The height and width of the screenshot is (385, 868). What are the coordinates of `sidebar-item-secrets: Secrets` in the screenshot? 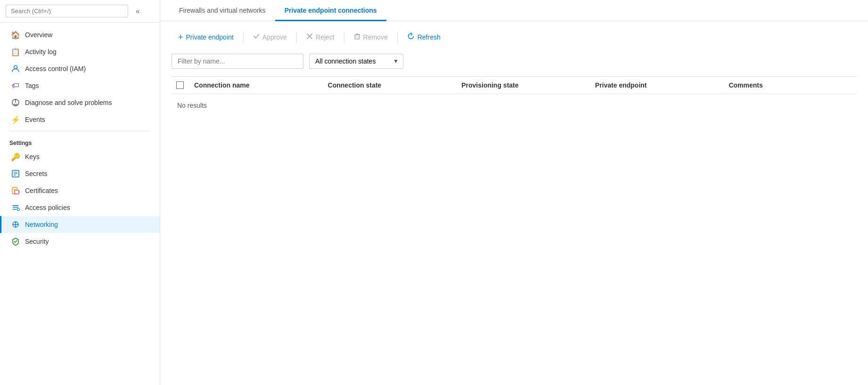 It's located at (80, 174).